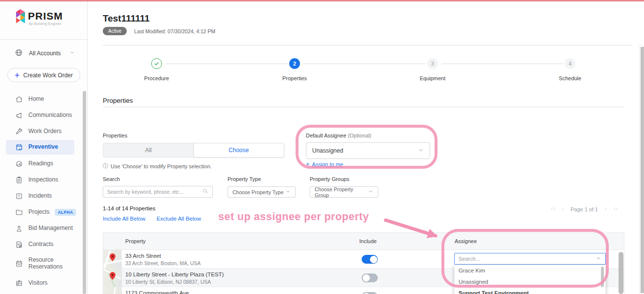 This screenshot has width=644, height=294. What do you see at coordinates (365, 64) in the screenshot?
I see `step-connector` at bounding box center [365, 64].